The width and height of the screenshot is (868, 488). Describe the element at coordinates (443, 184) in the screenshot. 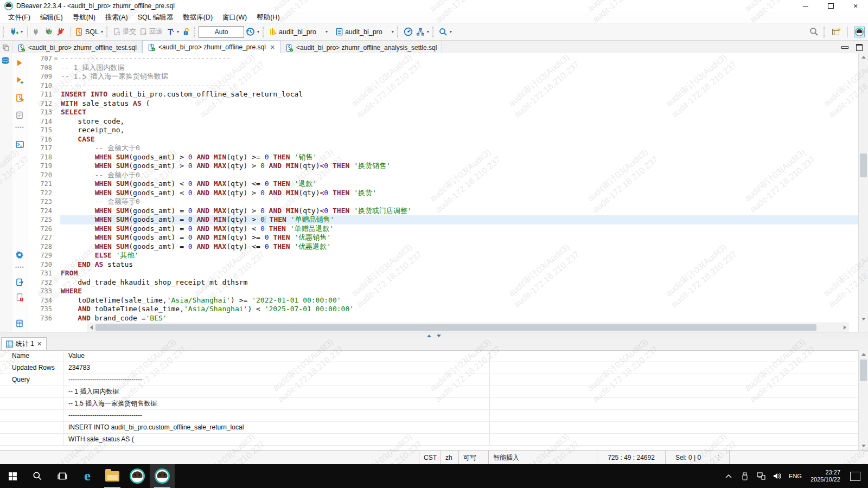

I see `code-line: 721 WHEN SUM(goods_amt) < 0 AND MAX(qty)…` at that location.